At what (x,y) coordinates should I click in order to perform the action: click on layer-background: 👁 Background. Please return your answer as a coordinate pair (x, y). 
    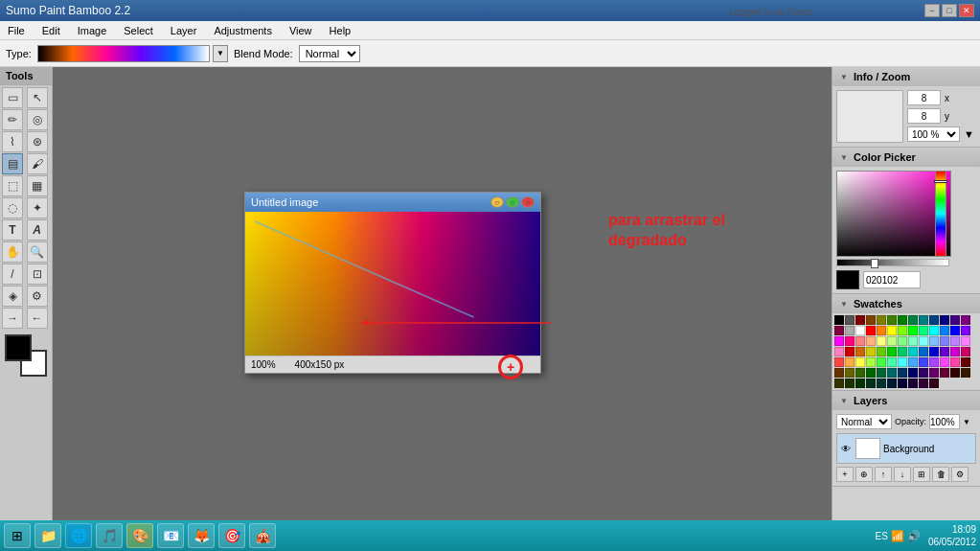
    Looking at the image, I should click on (906, 448).